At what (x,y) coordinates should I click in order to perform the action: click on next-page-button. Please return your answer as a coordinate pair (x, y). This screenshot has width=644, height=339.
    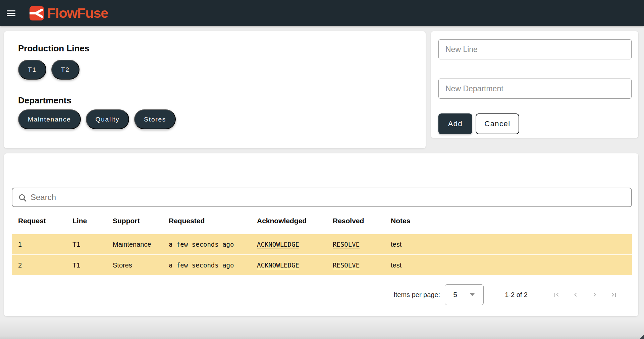
    Looking at the image, I should click on (595, 295).